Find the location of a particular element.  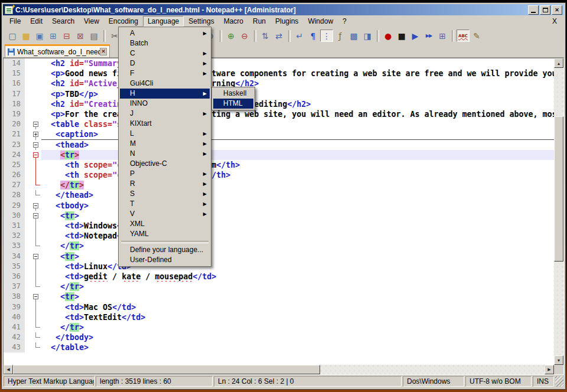

status-encoding: UTF-8 w/o BOM is located at coordinates (498, 381).